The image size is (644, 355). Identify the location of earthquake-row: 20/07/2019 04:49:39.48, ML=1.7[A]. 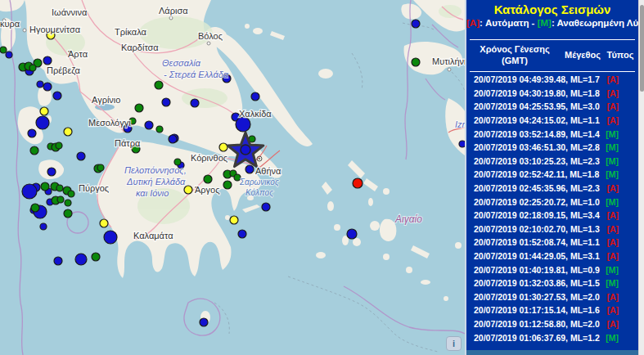
(552, 80).